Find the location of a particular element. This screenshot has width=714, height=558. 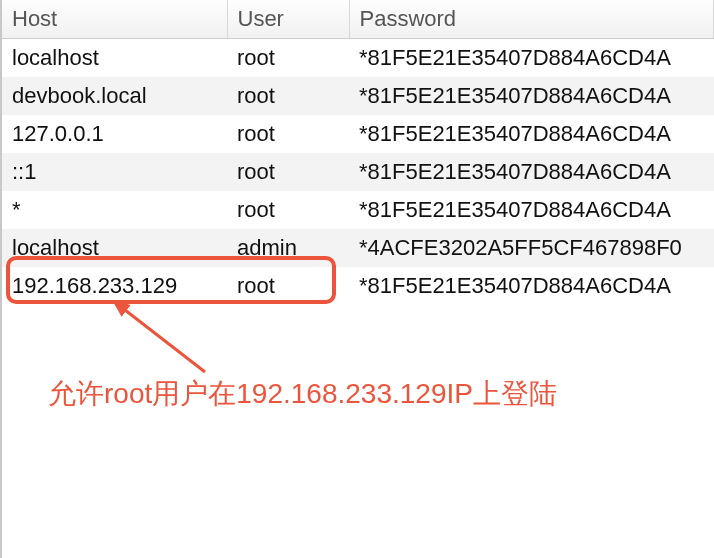

cell-password: *4ACFE3202A5FF5CF467898F0 is located at coordinates (532, 248).